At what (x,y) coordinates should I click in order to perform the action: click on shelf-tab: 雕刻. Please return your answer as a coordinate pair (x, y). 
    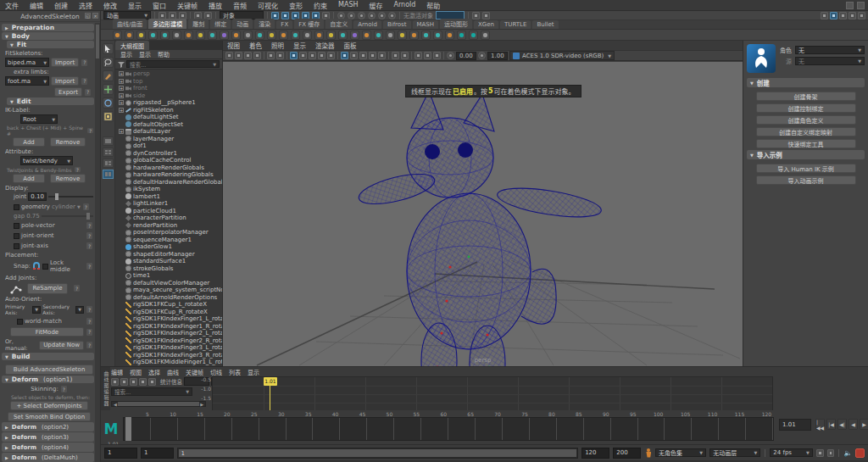
    Looking at the image, I should click on (198, 24).